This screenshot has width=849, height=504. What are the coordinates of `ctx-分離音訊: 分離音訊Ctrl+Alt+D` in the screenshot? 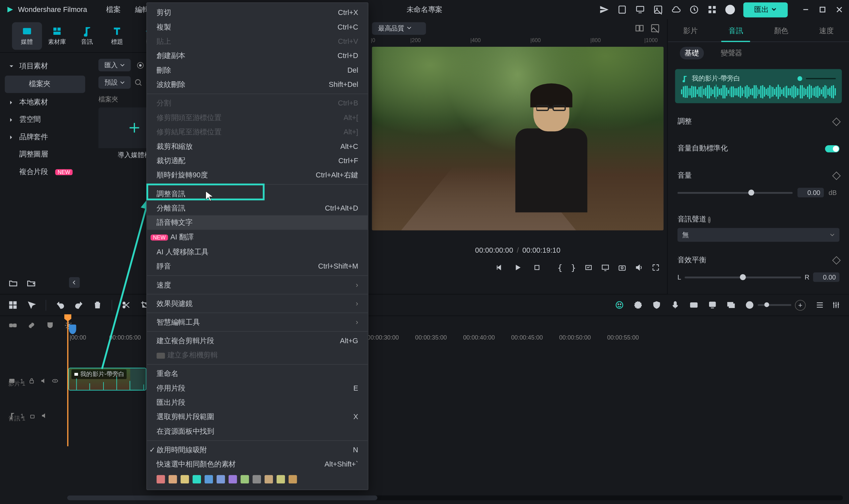 It's located at (257, 208).